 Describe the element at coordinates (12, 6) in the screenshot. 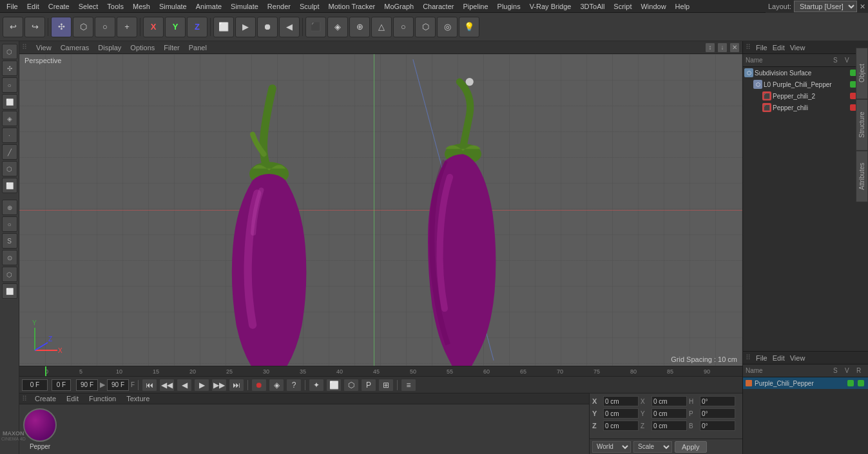

I see `menu-file: File` at that location.